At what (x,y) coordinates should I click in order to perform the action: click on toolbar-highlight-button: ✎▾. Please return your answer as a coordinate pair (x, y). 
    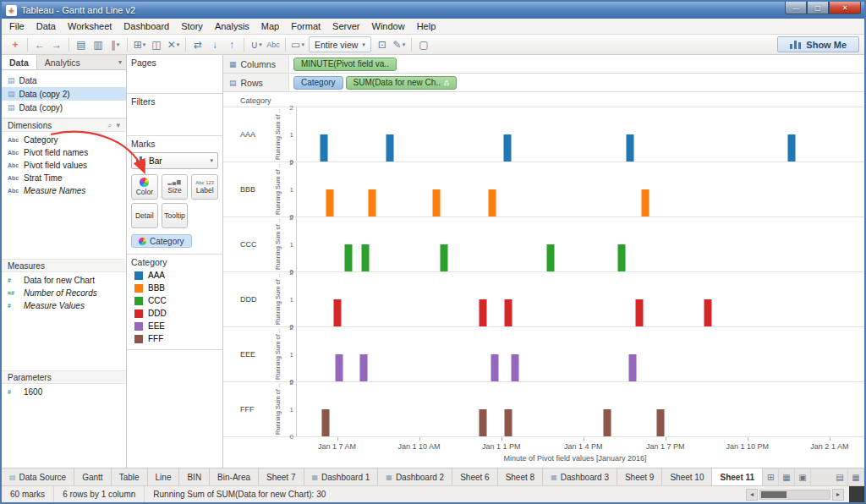
    Looking at the image, I should click on (399, 45).